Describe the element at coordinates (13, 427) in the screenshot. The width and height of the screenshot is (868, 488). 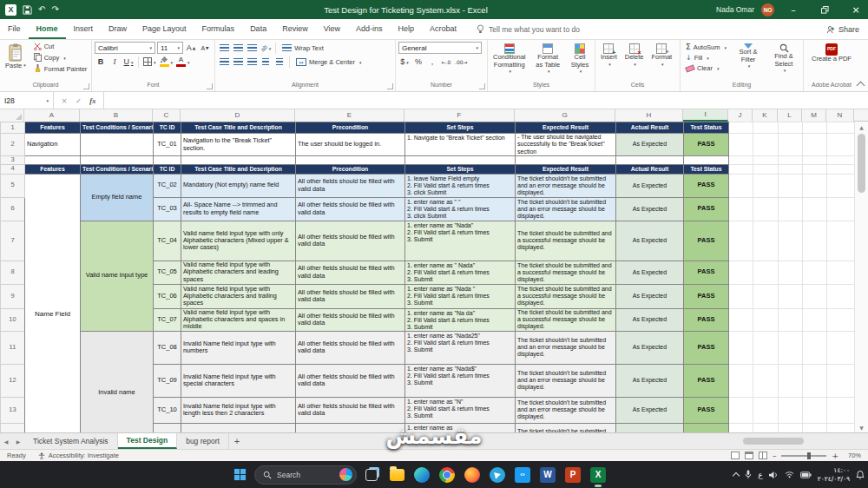
I see `row-header-14: 14` at that location.